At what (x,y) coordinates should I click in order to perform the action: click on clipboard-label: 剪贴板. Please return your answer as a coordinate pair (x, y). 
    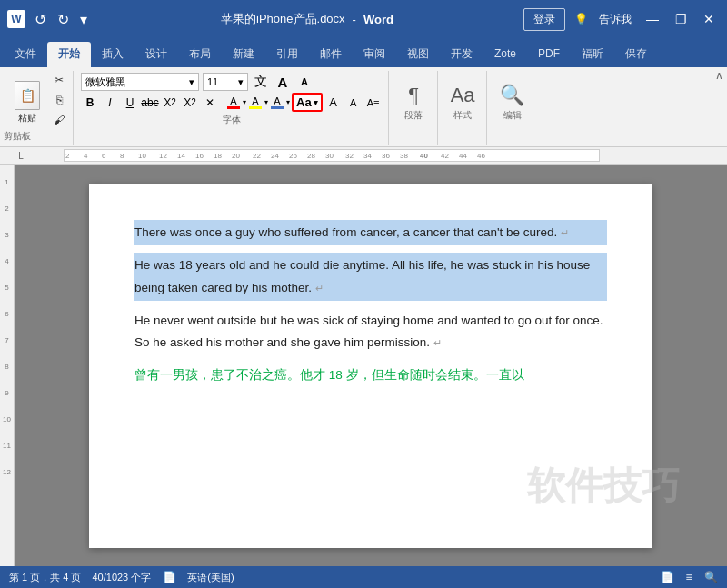
    Looking at the image, I should click on (17, 136).